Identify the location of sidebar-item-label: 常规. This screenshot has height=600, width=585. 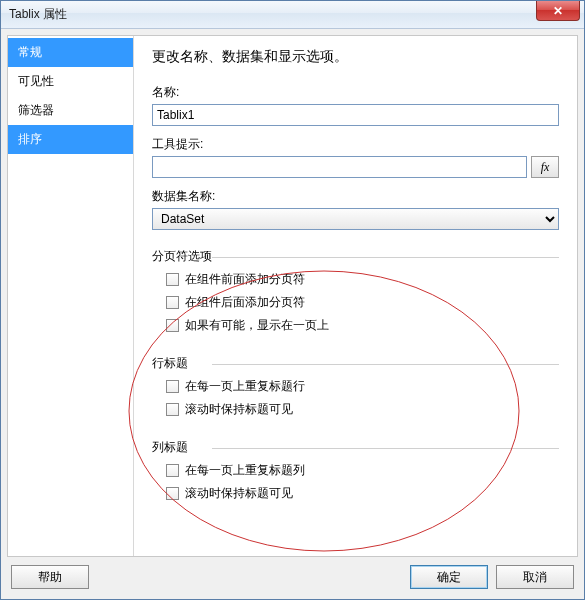
(30, 52).